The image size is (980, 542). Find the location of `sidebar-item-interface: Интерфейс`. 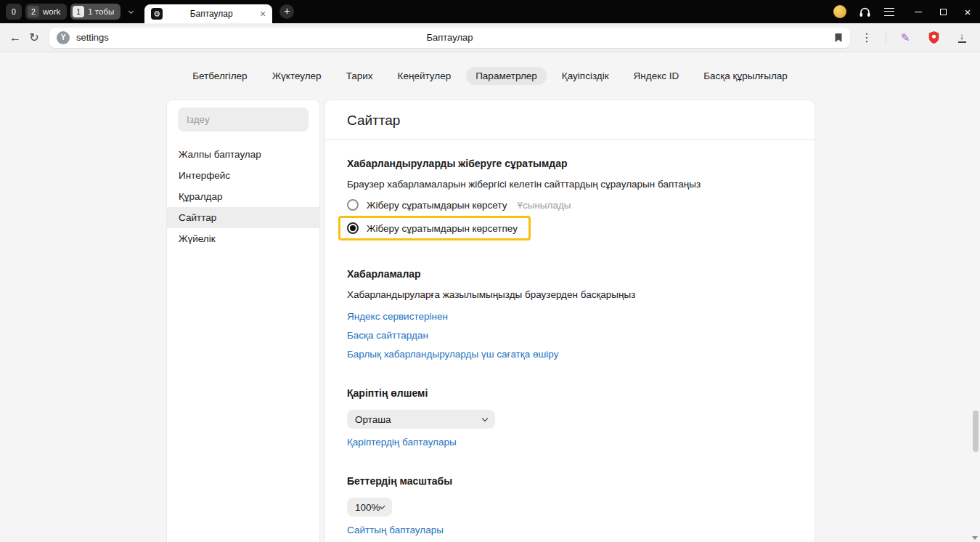

sidebar-item-interface: Интерфейс is located at coordinates (243, 176).